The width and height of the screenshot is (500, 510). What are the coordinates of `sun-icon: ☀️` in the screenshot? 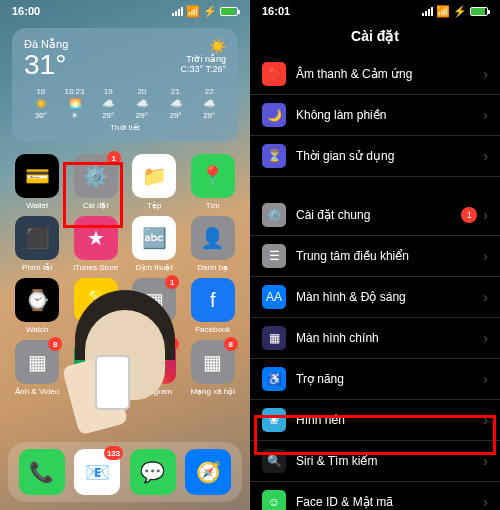 It's located at (203, 46).